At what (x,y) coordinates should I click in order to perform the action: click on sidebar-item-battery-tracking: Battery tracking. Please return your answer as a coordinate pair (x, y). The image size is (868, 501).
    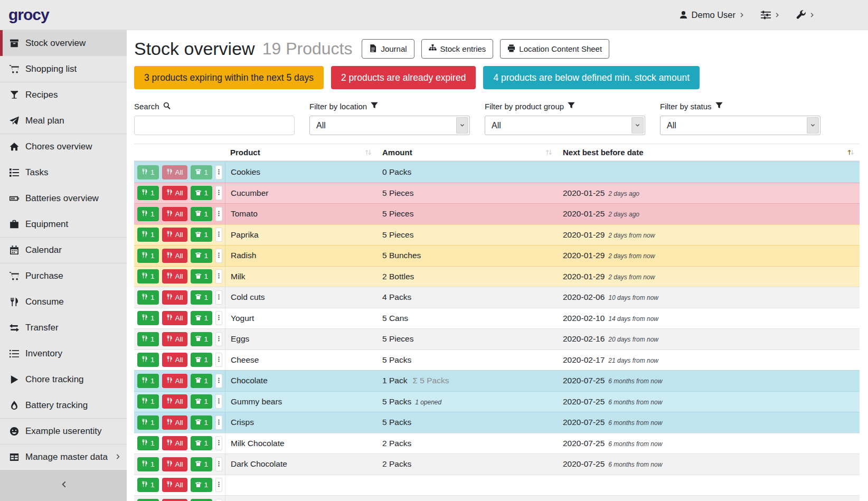
    Looking at the image, I should click on (63, 405).